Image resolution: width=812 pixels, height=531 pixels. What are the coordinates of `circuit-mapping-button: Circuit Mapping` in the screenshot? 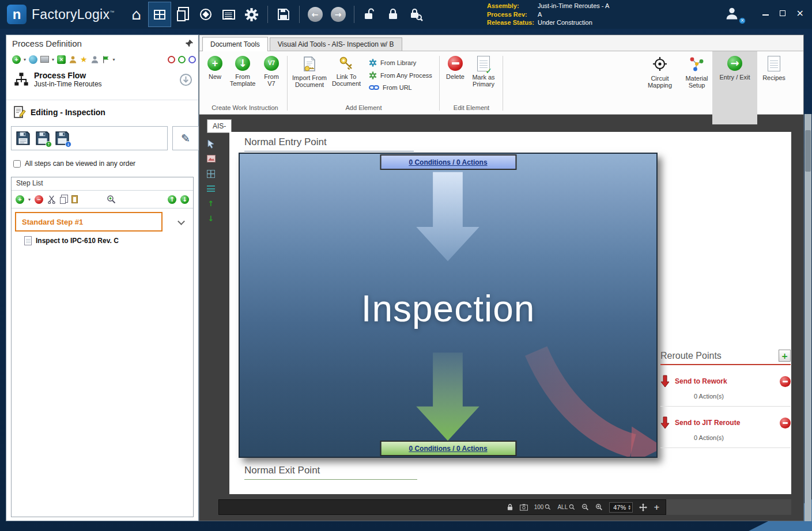 It's located at (660, 73).